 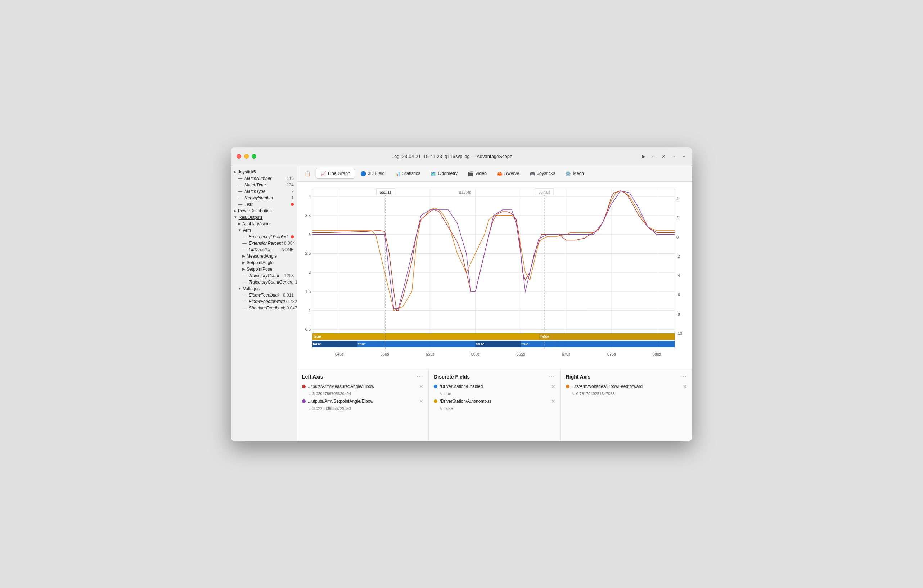 I want to click on sidebar-item-shoulderfeedback: — ShoulderFeedback 0.047, so click(x=264, y=308).